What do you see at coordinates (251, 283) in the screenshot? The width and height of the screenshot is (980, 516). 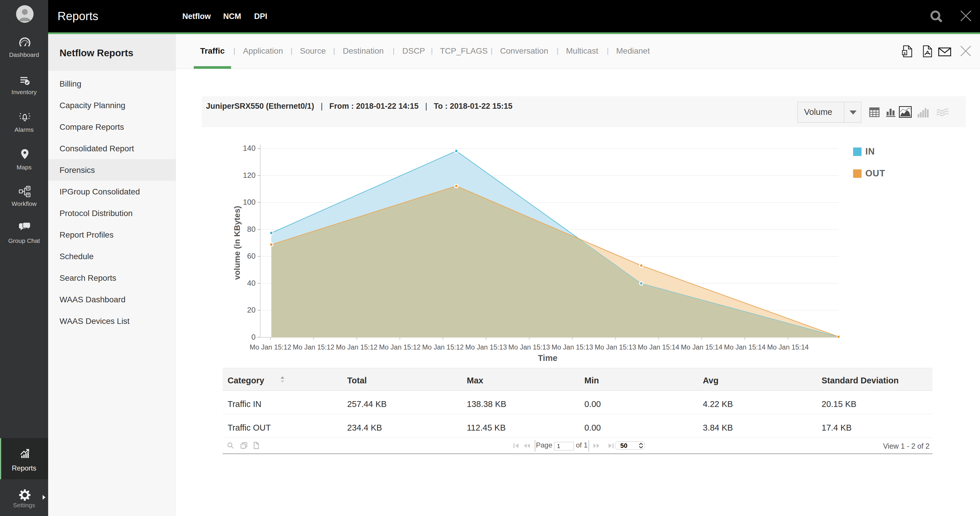 I see `svg-text: 40` at bounding box center [251, 283].